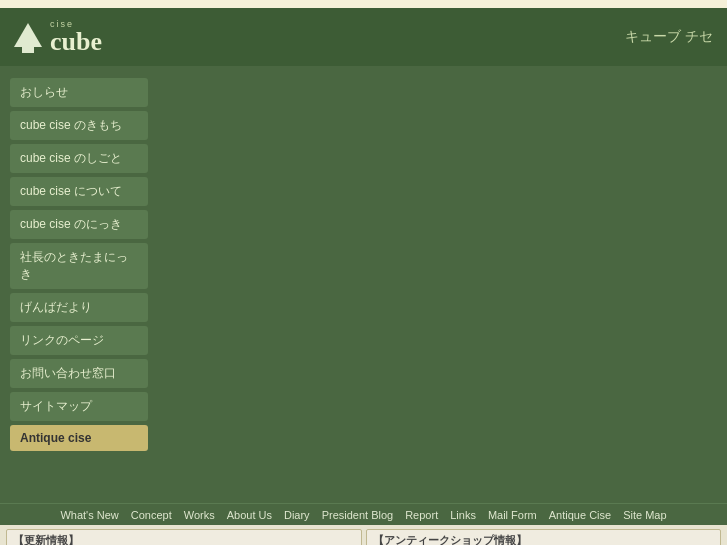  I want to click on footer-link-antique-cise: Antique Cise, so click(580, 515).